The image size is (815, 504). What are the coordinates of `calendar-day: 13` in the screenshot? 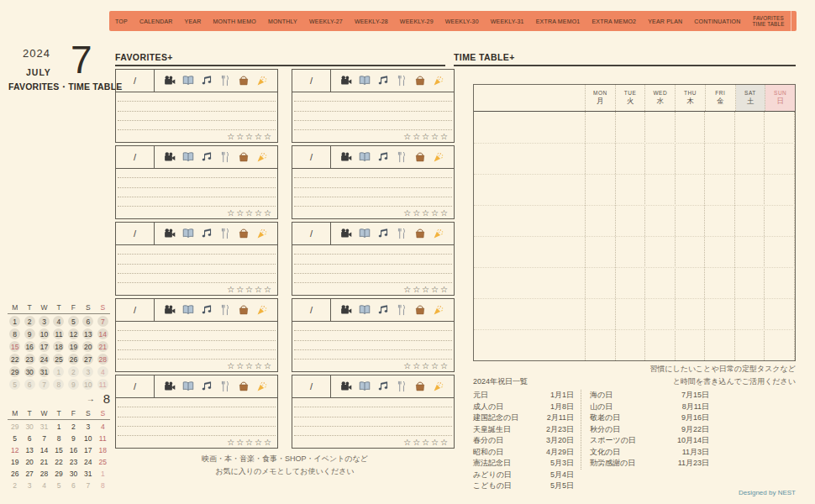 It's located at (87, 334).